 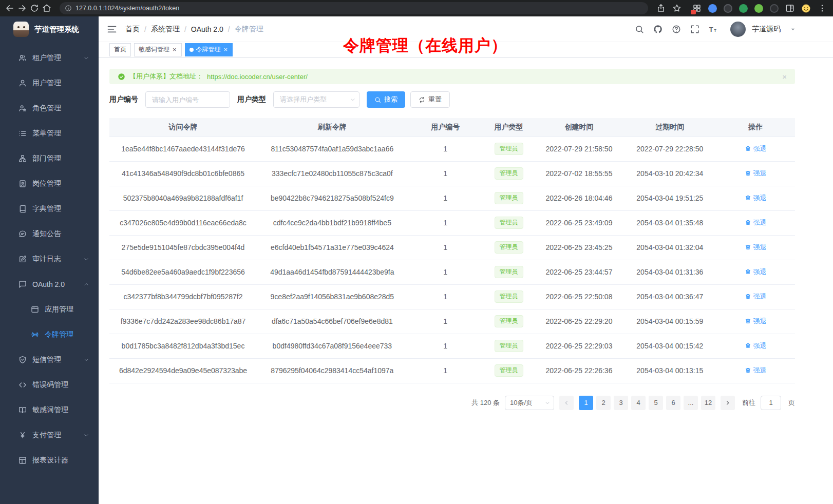 What do you see at coordinates (822, 8) in the screenshot?
I see `browser-menu-icon` at bounding box center [822, 8].